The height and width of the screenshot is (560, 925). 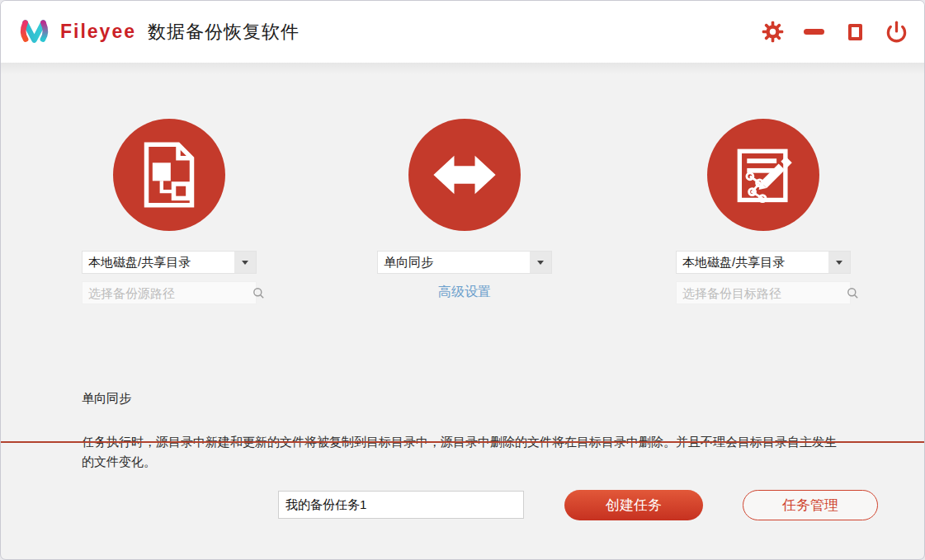 What do you see at coordinates (35, 32) in the screenshot?
I see `fileyee-logo-icon` at bounding box center [35, 32].